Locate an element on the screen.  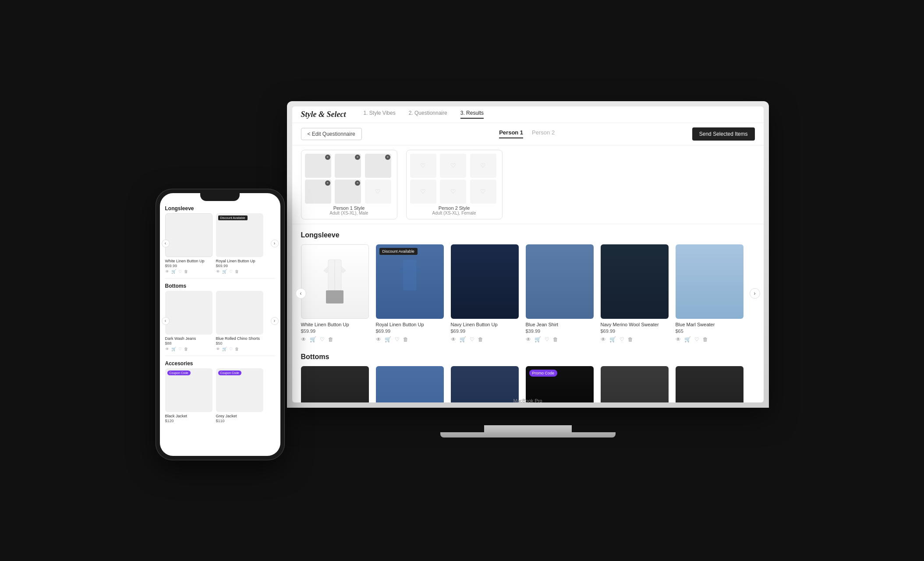
product-card-royal-linen: Discount Available Royal Linen Button Up… is located at coordinates (410, 293).